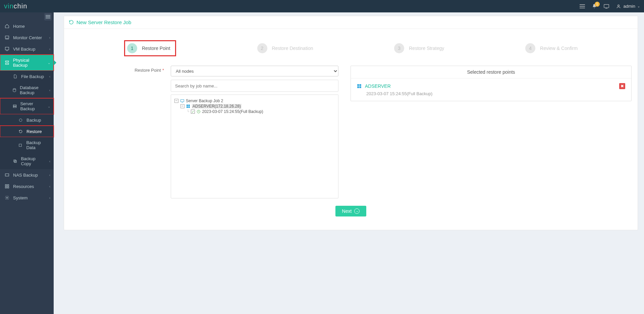 This screenshot has width=644, height=314. Describe the element at coordinates (27, 163) in the screenshot. I see `sidebar: Home Monitor Center ‹ VM Backup ‹ Physic…` at that location.